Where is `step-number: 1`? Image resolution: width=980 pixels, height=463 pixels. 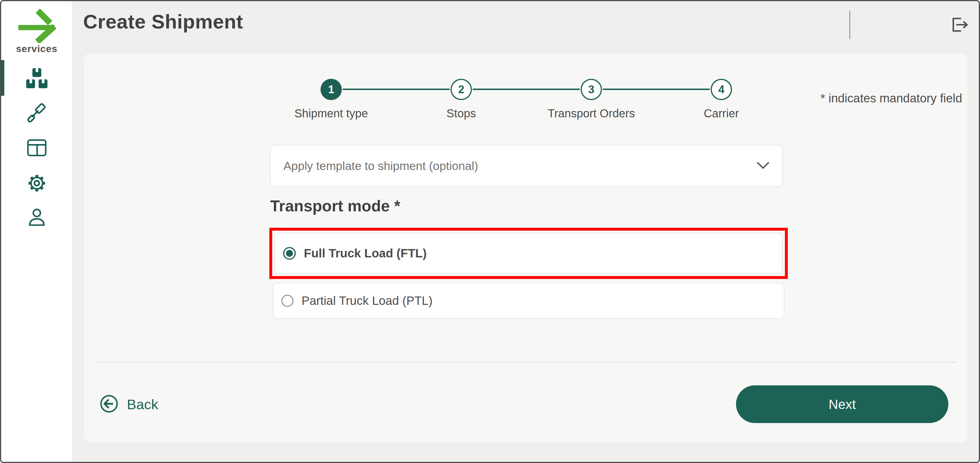
step-number: 1 is located at coordinates (331, 90).